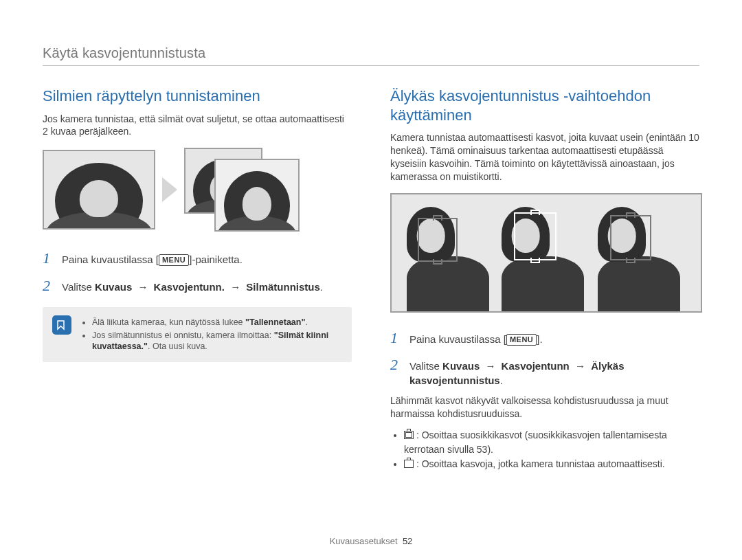 This screenshot has height=560, width=742. What do you see at coordinates (541, 464) in the screenshot?
I see `legend2-text: : Osoittaa kasvoja, jotka kamera tunnist…` at bounding box center [541, 464].